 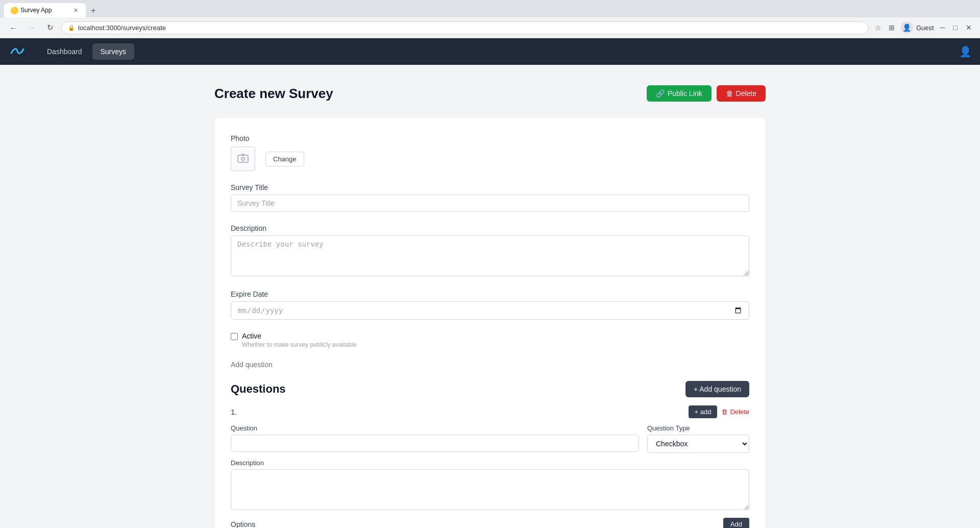 What do you see at coordinates (490, 463) in the screenshot?
I see `question-description-label: Description` at bounding box center [490, 463].